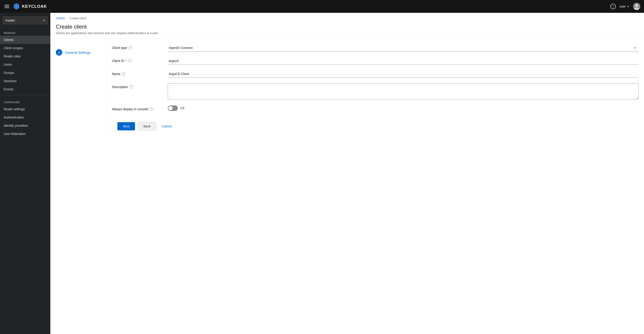  Describe the element at coordinates (25, 89) in the screenshot. I see `sidebar-item-events: Events` at that location.